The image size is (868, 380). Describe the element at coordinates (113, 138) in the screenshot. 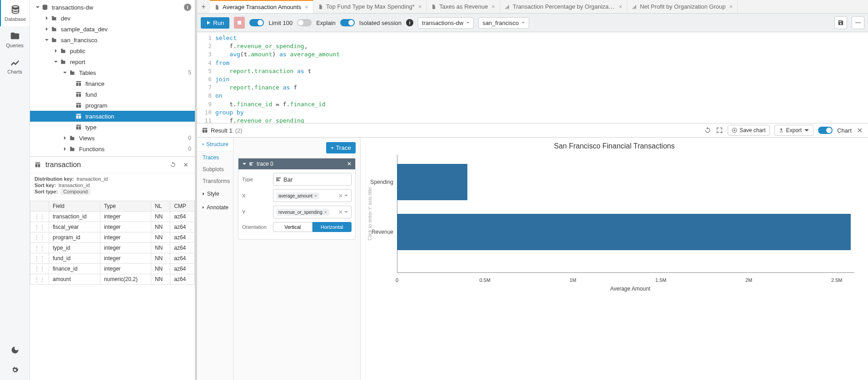

I see `tree-views: Views 0` at that location.